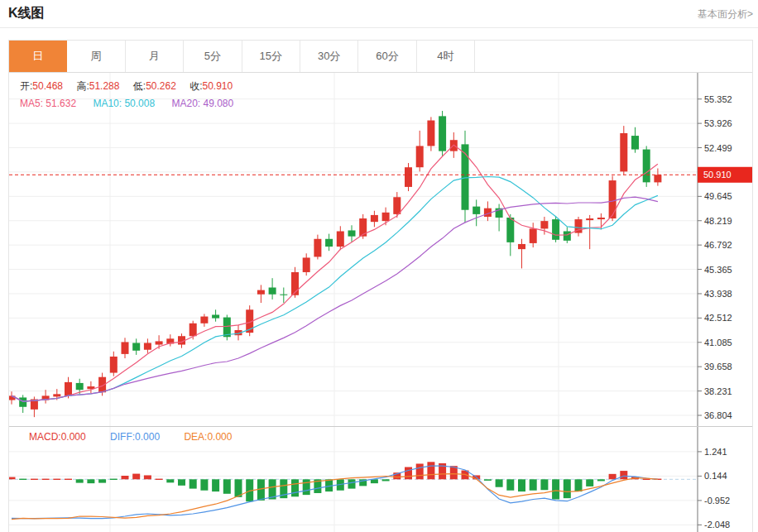 This screenshot has width=758, height=532. I want to click on macd-value-readout: MACD:0.000, so click(58, 437).